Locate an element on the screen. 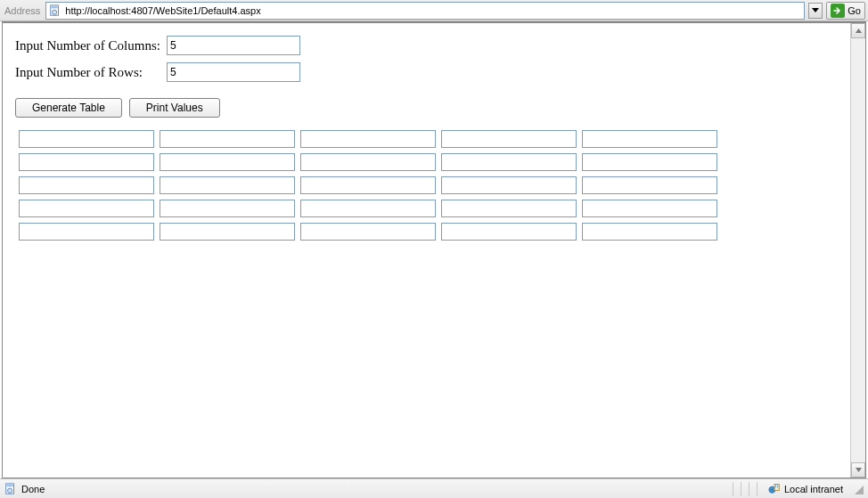  status-left: Done is located at coordinates (365, 489).